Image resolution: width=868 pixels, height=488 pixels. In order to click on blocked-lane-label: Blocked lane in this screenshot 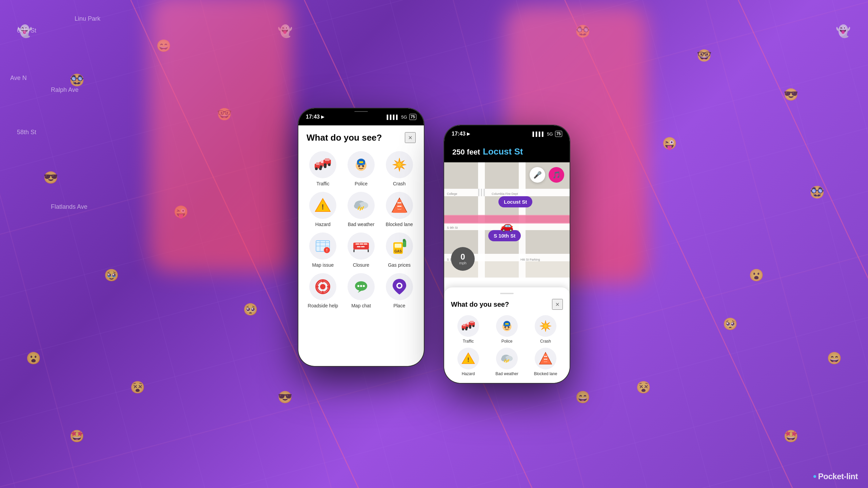, I will do `click(399, 224)`.